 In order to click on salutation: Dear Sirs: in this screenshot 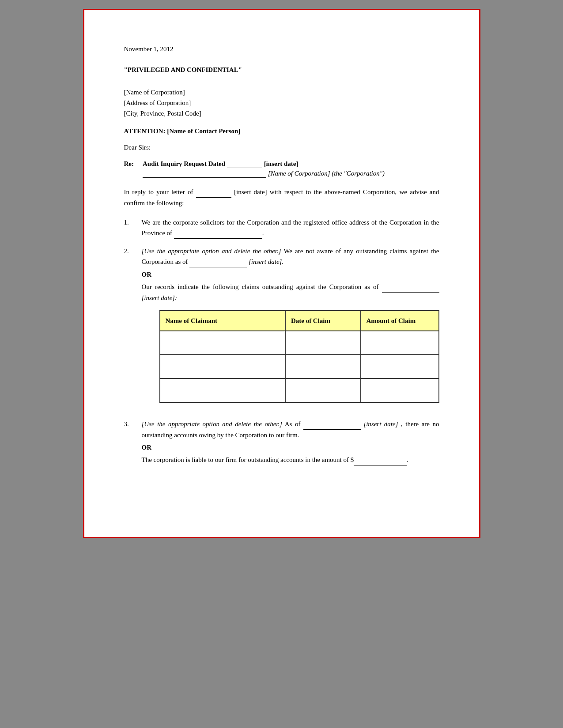, I will do `click(282, 147)`.